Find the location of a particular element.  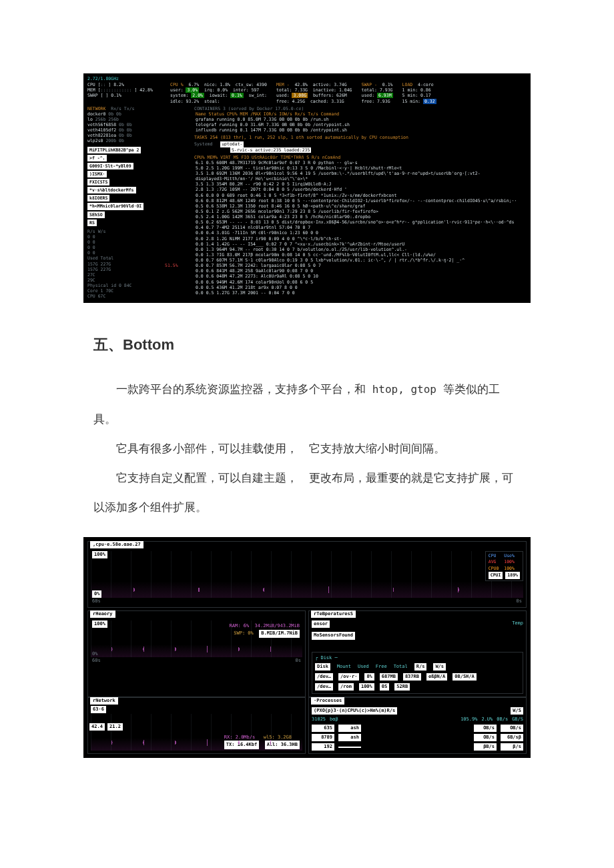

proc-row: 0.0 0.5 436M 41.2M 218t ar9x 0:07 8 0 0 is located at coordinates (360, 288).